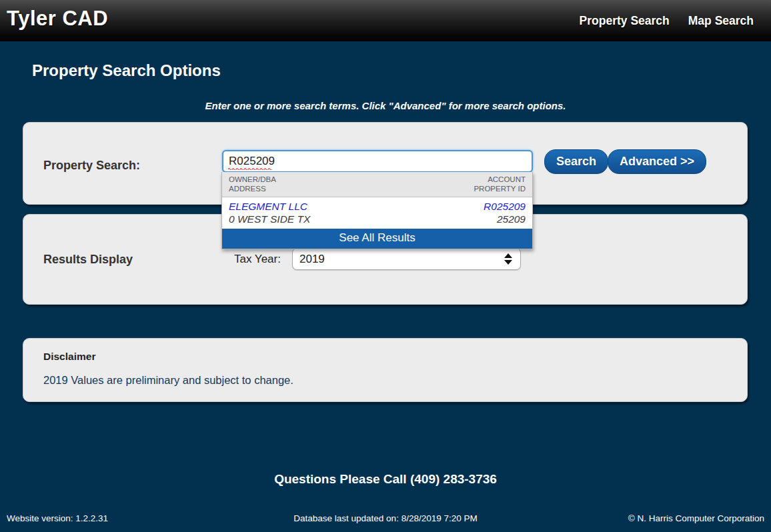 This screenshot has width=771, height=532. I want to click on result-account-link: R025209, so click(504, 207).